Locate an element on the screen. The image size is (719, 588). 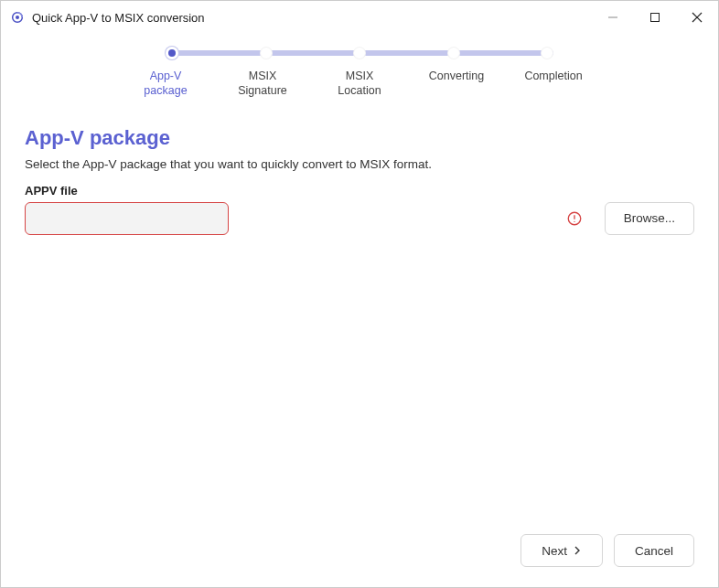
step-label-appv: App-V package is located at coordinates (166, 84).